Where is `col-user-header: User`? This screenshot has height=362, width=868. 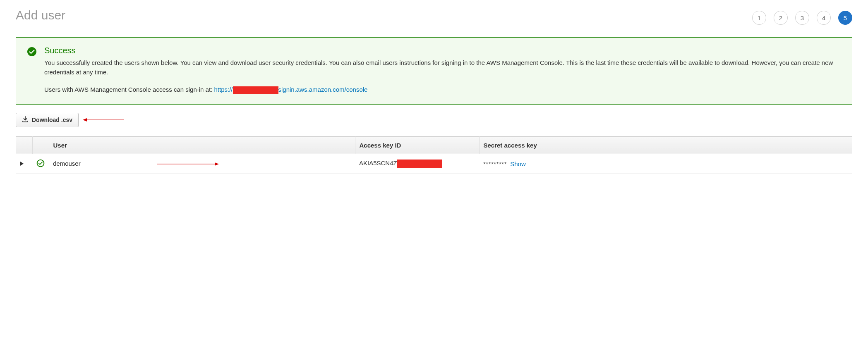
col-user-header: User is located at coordinates (202, 145).